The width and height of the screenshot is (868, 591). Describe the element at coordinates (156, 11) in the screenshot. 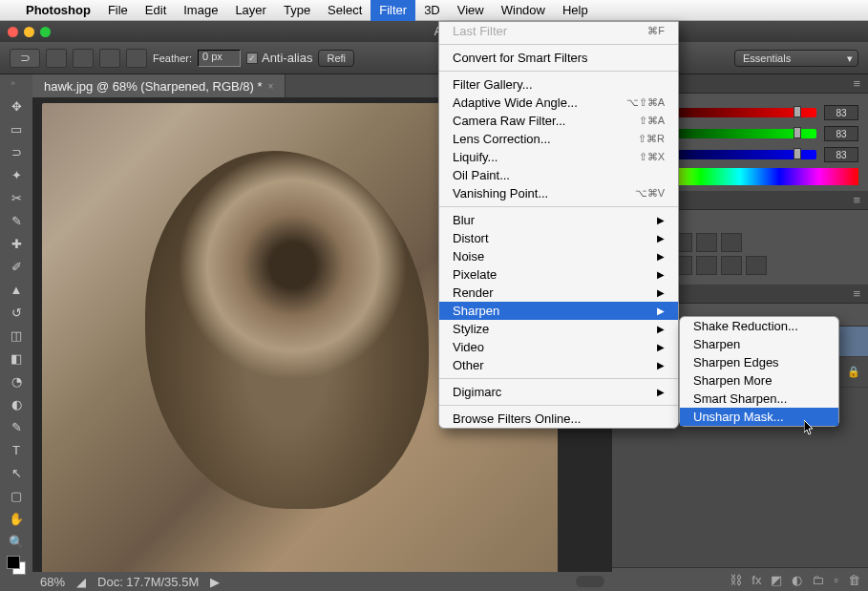

I see `menu-edit: Edit` at that location.